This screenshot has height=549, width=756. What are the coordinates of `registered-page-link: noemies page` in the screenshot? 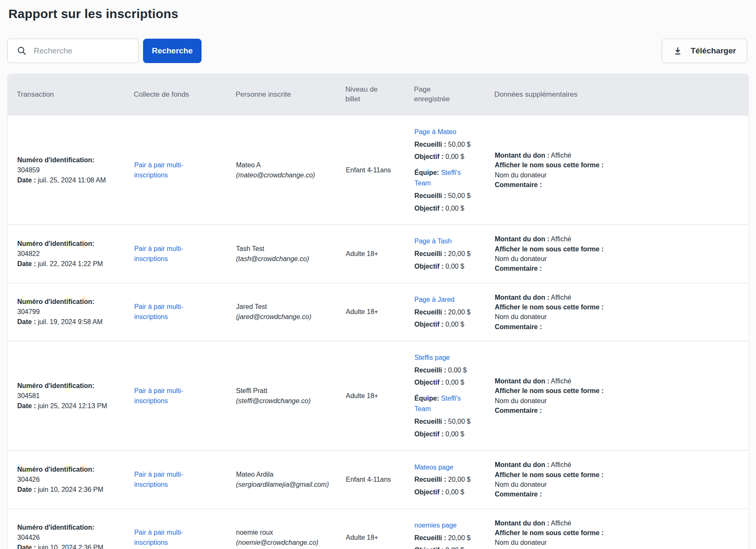 It's located at (436, 525).